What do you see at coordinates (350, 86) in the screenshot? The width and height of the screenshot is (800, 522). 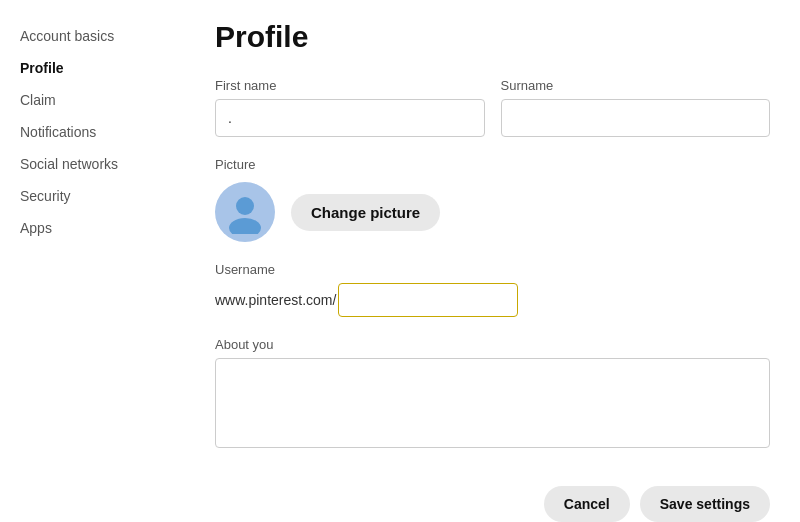 I see `first-name-label: First name` at bounding box center [350, 86].